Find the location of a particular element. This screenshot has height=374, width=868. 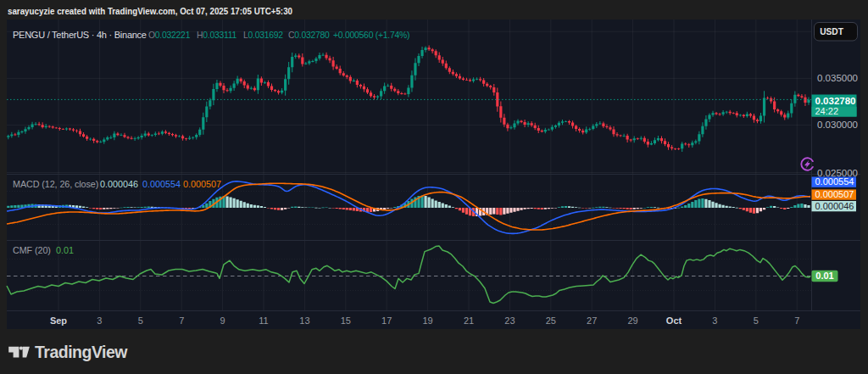

svg-text: H0.033111 is located at coordinates (217, 36).